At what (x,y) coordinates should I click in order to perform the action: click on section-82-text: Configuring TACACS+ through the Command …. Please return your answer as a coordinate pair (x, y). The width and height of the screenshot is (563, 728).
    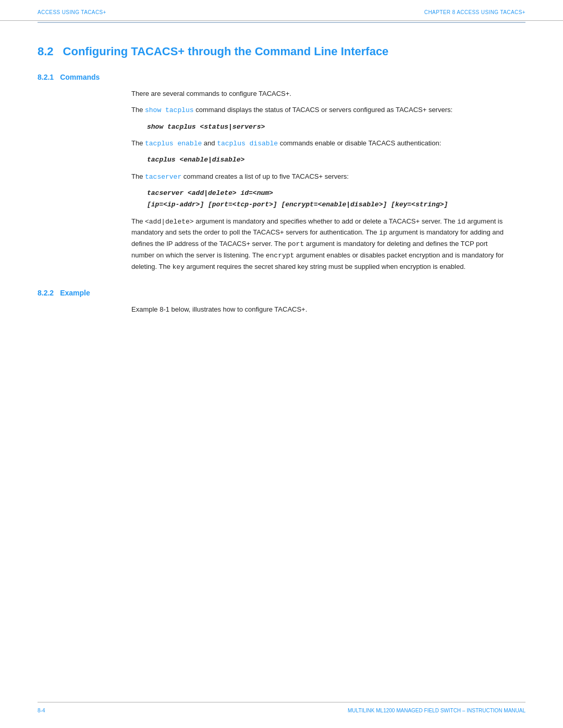
    Looking at the image, I should click on (226, 51).